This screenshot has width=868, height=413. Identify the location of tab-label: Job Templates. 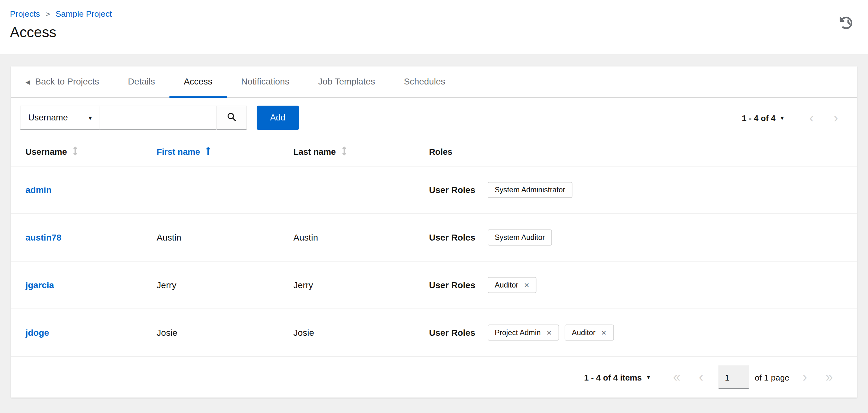
(346, 82).